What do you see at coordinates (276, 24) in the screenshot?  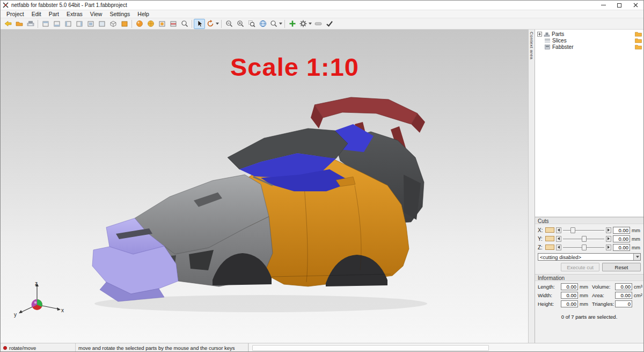 I see `zoom-menu-button` at bounding box center [276, 24].